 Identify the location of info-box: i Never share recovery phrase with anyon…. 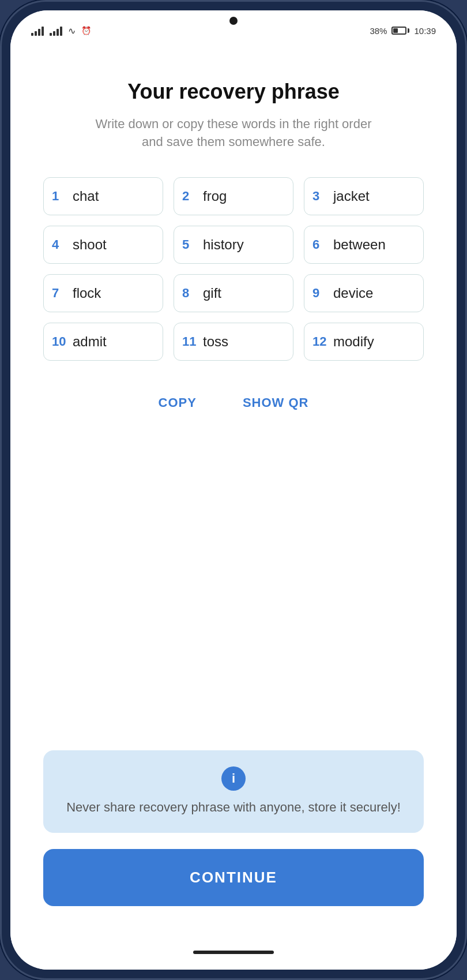
(233, 792).